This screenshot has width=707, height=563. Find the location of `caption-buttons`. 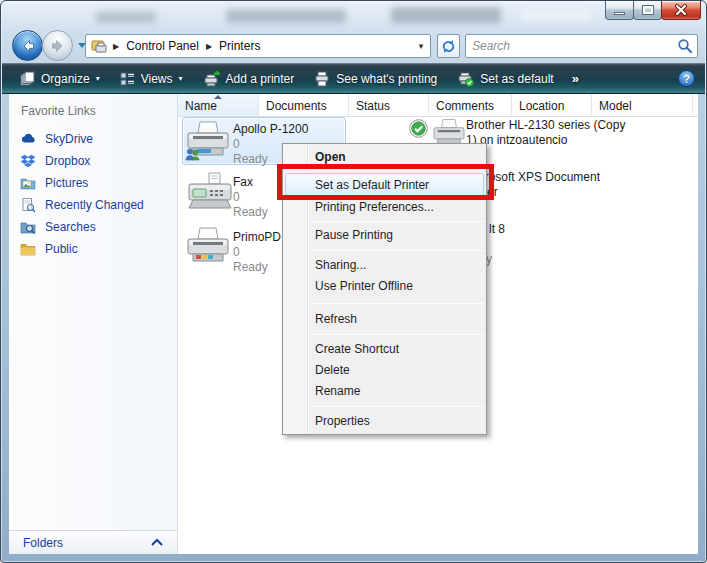

caption-buttons is located at coordinates (654, 10).